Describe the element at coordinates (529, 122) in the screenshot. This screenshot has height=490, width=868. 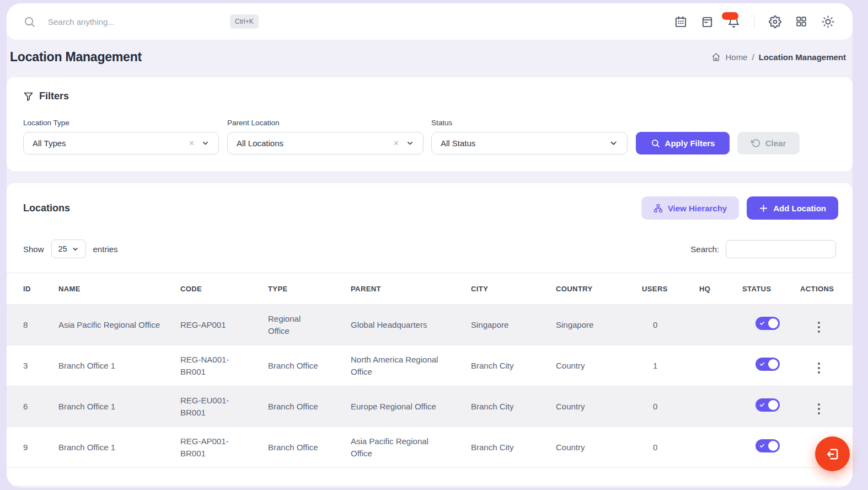
I see `filter-label: Status` at that location.